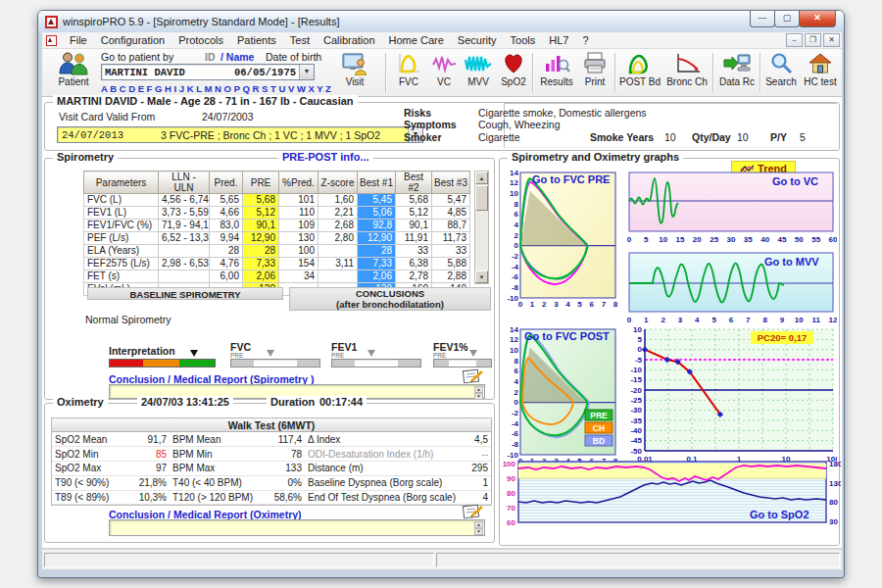 This screenshot has height=588, width=882. What do you see at coordinates (276, 233) in the screenshot?
I see `spirometry-table: Parameters LLN - ULN Pred. PRE %Pred. Z-…` at bounding box center [276, 233].